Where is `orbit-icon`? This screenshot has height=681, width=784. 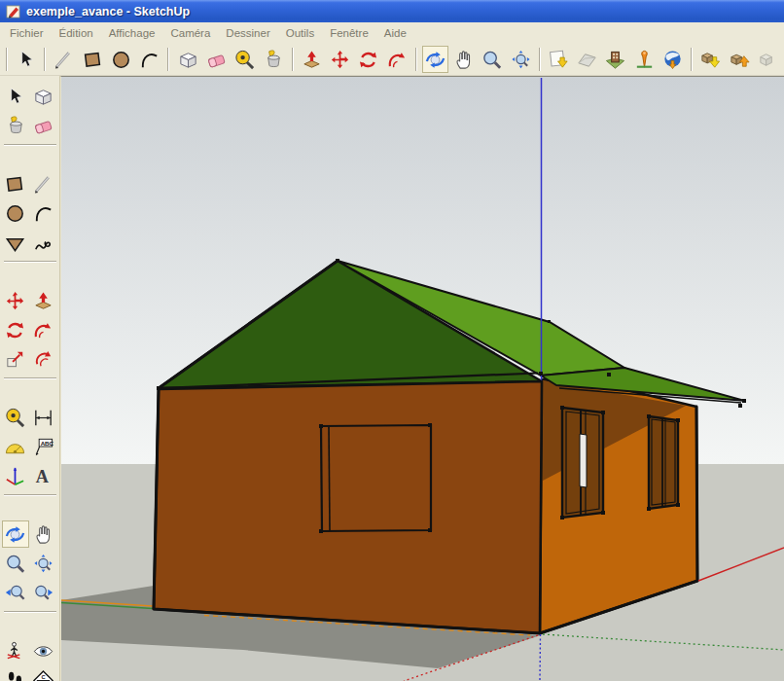 orbit-icon is located at coordinates (436, 60).